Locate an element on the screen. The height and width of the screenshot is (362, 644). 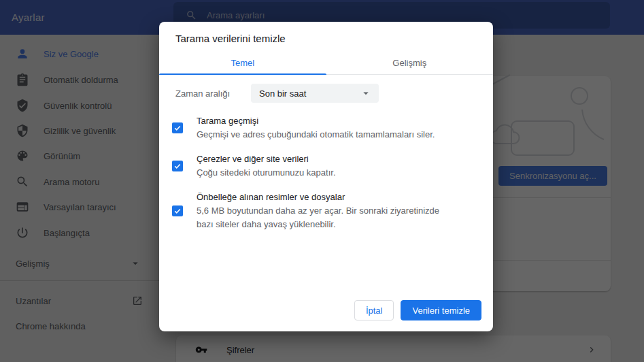
checkbox-description: Çoğu sitedeki oturumunuzu kapatır. is located at coordinates (267, 173).